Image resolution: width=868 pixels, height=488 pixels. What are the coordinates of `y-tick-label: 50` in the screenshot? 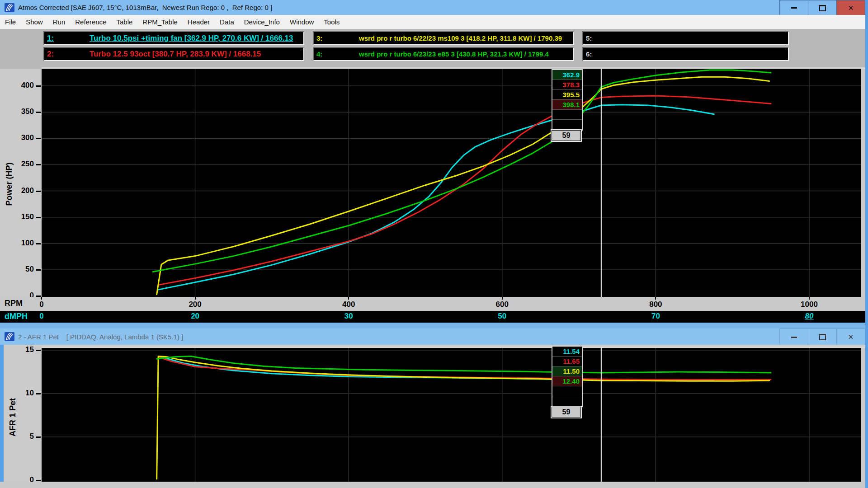 It's located at (30, 269).